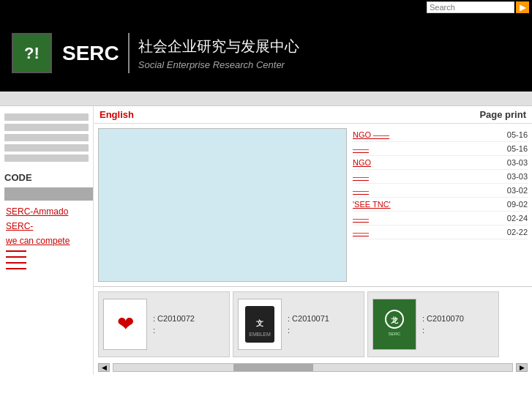 Image resolution: width=532 pixels, height=399 pixels. What do you see at coordinates (441, 205) in the screenshot?
I see `news-item-6: 'SEE TNC' 09-02` at bounding box center [441, 205].